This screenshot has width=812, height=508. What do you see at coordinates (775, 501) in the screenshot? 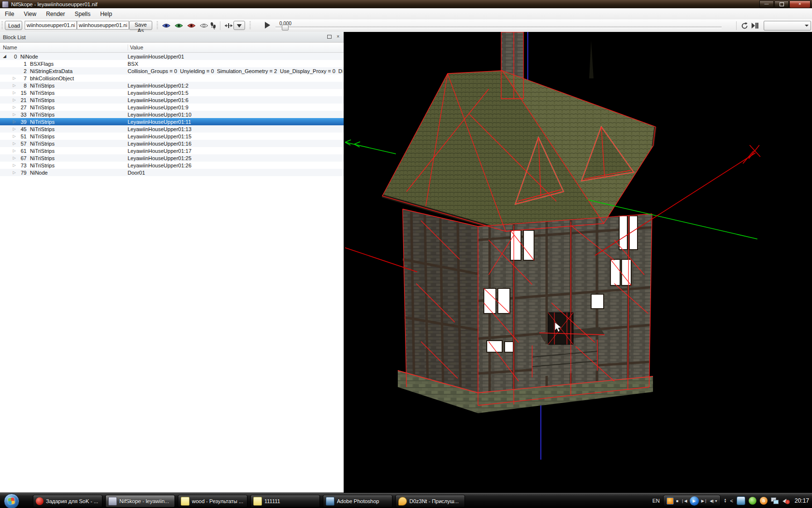
I see `network-icon` at bounding box center [775, 501].